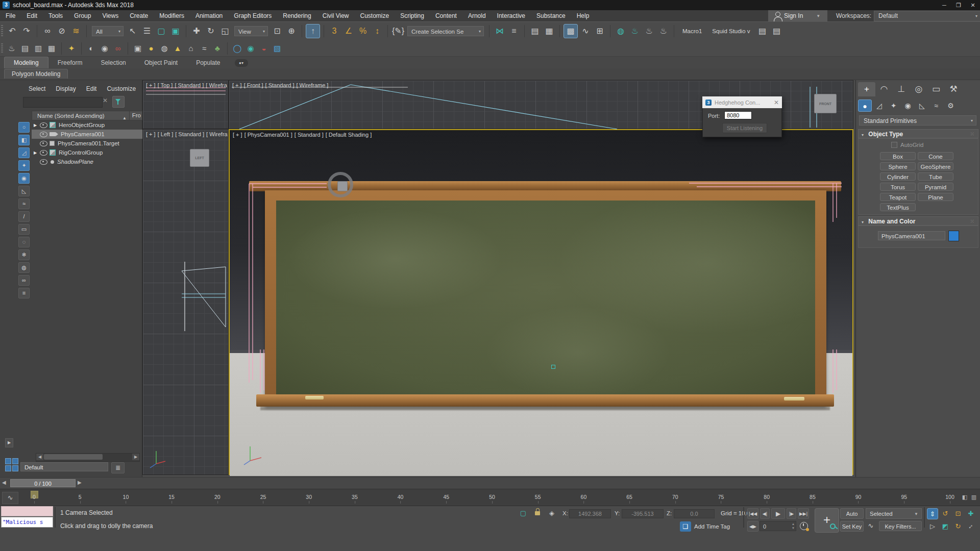  Describe the element at coordinates (151, 48) in the screenshot. I see `sphere-yellow-icon: ●` at that location.